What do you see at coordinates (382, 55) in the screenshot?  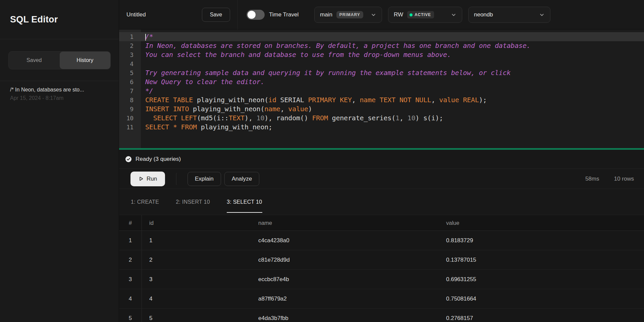 I see `code-line: 3You can select the branch and database …` at bounding box center [382, 55].